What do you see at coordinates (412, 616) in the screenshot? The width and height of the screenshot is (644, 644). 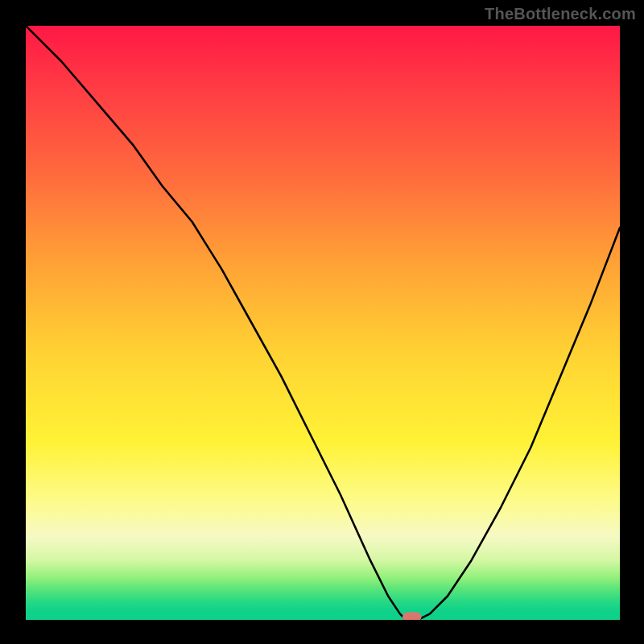 I see `optimal-marker` at bounding box center [412, 616].